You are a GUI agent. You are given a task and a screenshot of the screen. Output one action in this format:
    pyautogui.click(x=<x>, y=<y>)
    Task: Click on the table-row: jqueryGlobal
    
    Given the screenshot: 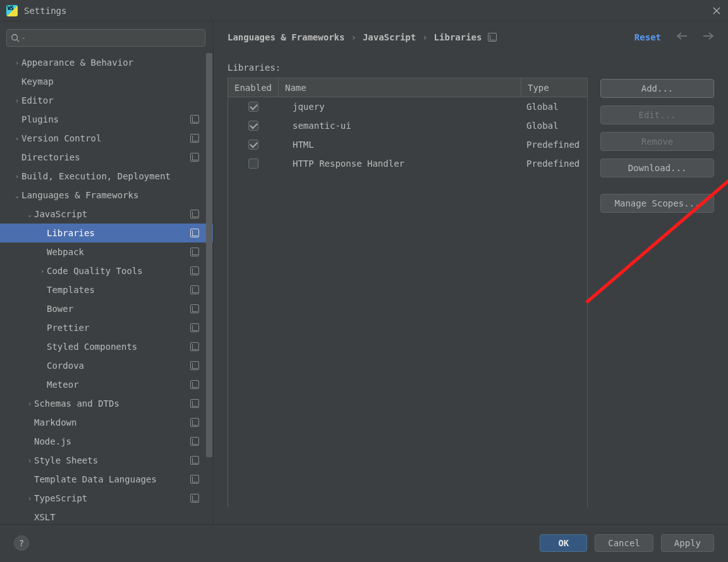 What is the action you would take?
    pyautogui.click(x=408, y=107)
    